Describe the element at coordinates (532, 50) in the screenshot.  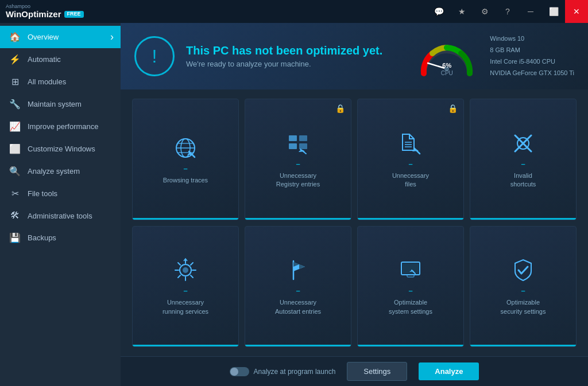
I see `system-ram: 8 GB RAM` at that location.